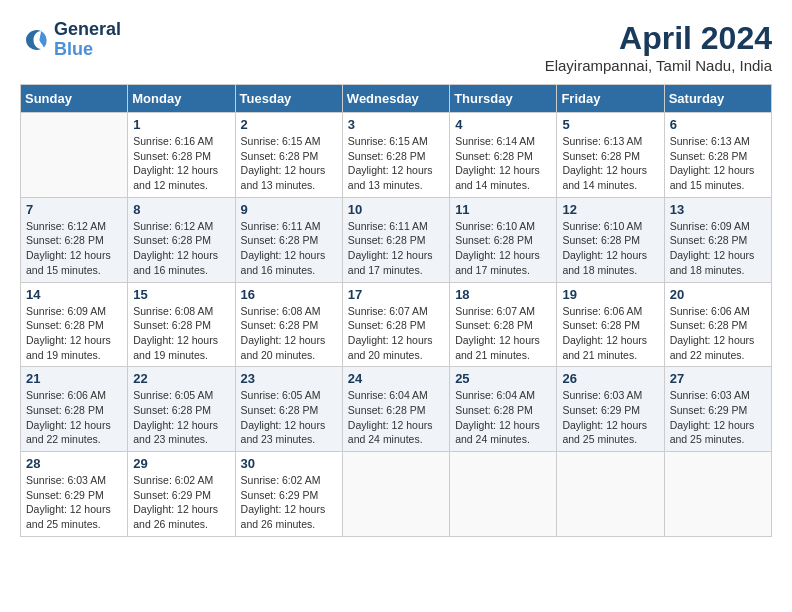 The image size is (792, 612). Describe the element at coordinates (503, 124) in the screenshot. I see `day-number: 4` at that location.